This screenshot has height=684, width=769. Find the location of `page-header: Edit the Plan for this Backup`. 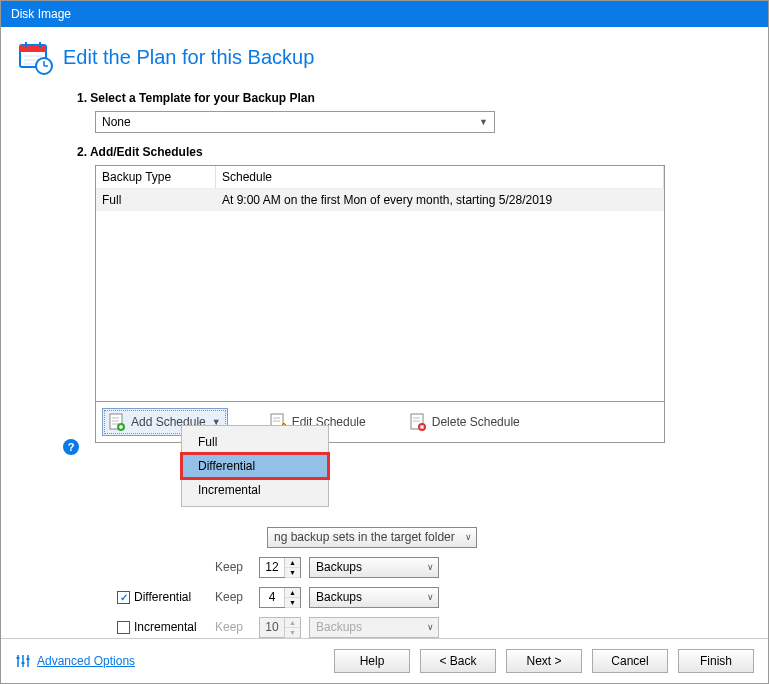

page-header: Edit the Plan for this Backup is located at coordinates (384, 57).